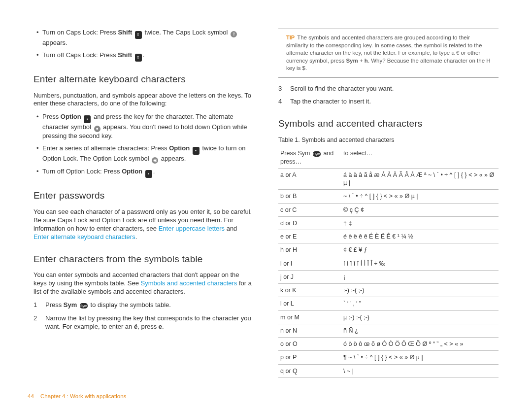 This screenshot has height=411, width=532. Describe the element at coordinates (310, 344) in the screenshot. I see `table-cell-key: o or O` at that location.